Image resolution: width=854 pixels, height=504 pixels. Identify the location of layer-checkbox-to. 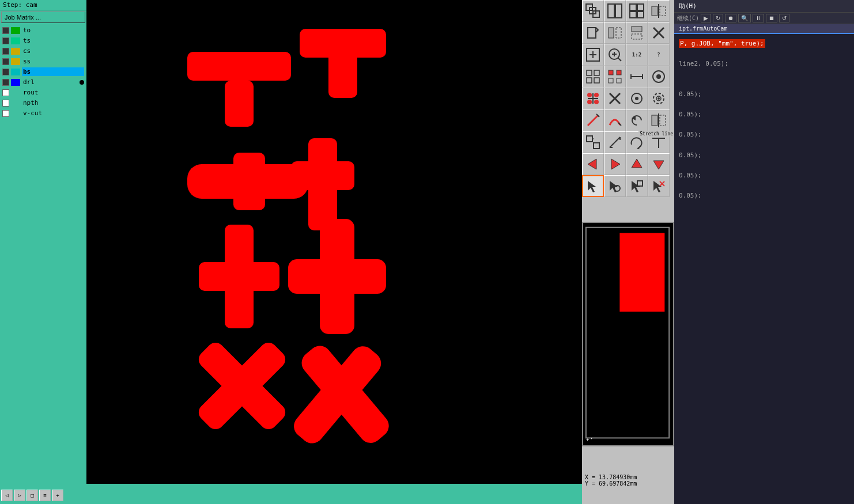
(6, 31).